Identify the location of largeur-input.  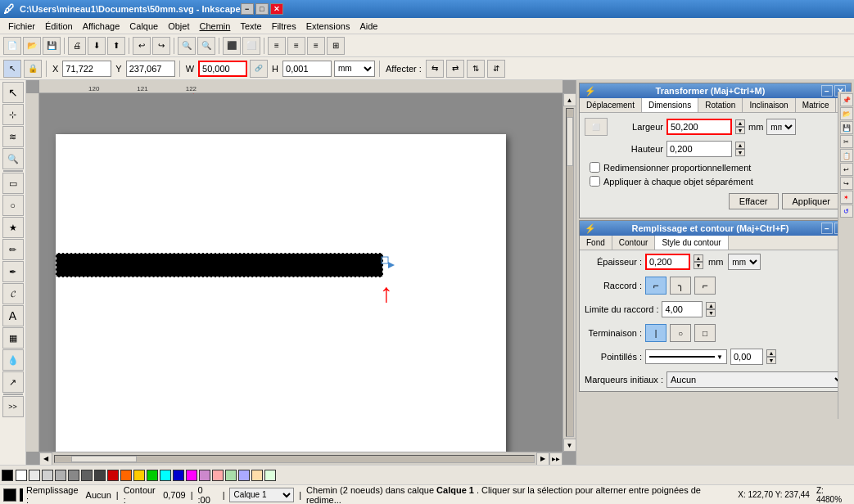
(699, 127).